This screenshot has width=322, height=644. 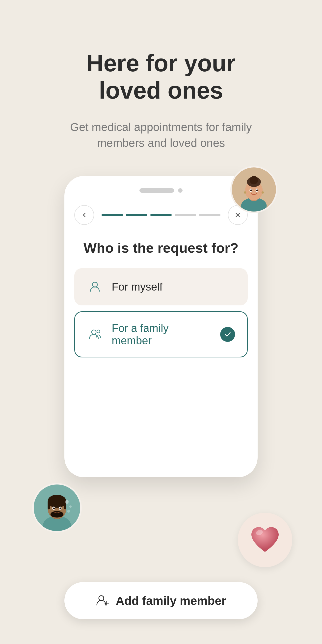 I want to click on option-myself-label: For myself, so click(x=174, y=287).